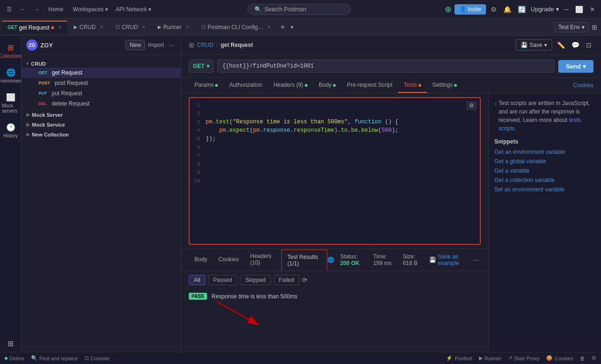 Image resolution: width=601 pixels, height=364 pixels. Describe the element at coordinates (496, 104) in the screenshot. I see `panel-arrow-icon: ›` at that location.